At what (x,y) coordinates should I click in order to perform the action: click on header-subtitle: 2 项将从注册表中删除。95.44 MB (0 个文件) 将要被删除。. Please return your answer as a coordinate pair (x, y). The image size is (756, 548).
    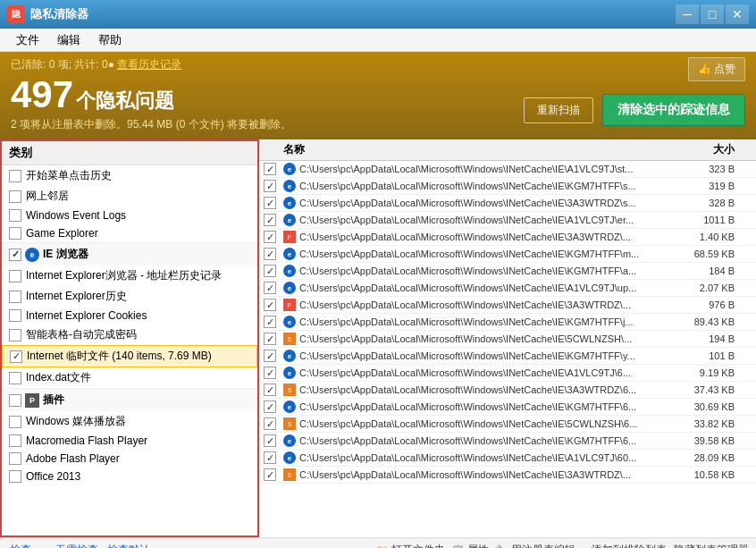
    Looking at the image, I should click on (151, 125).